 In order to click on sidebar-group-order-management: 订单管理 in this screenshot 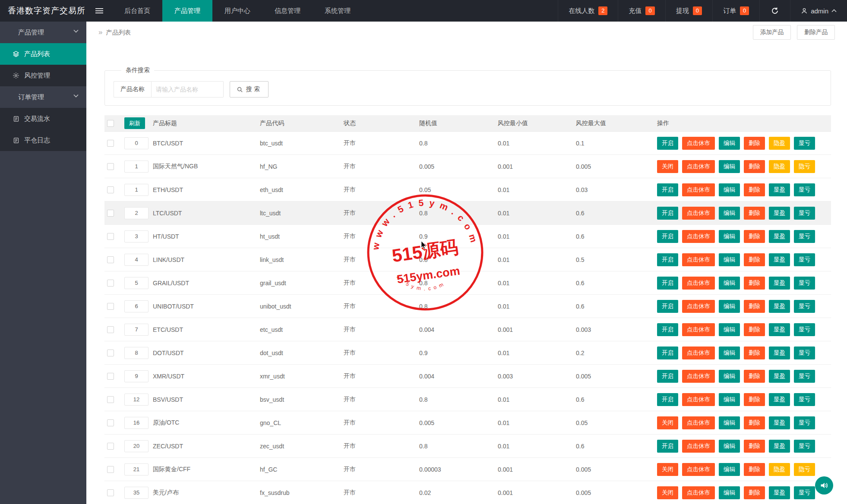, I will do `click(43, 97)`.